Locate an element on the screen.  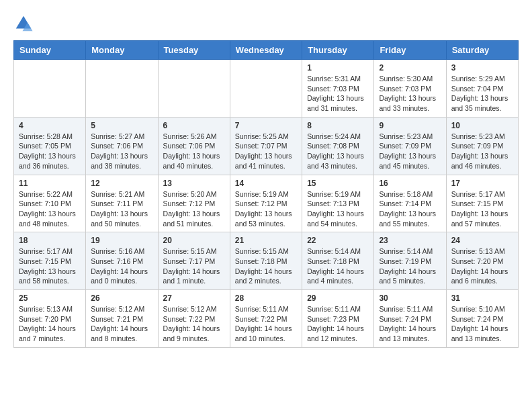
calendar-cell: 17Sunrise: 5:17 AM Sunset: 7:15 PM Dayli… is located at coordinates (482, 203).